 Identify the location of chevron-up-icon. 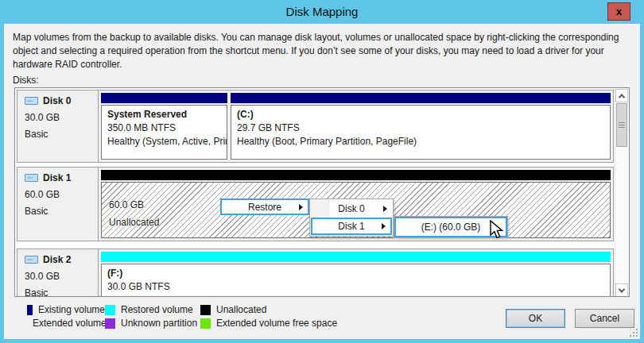
(622, 97).